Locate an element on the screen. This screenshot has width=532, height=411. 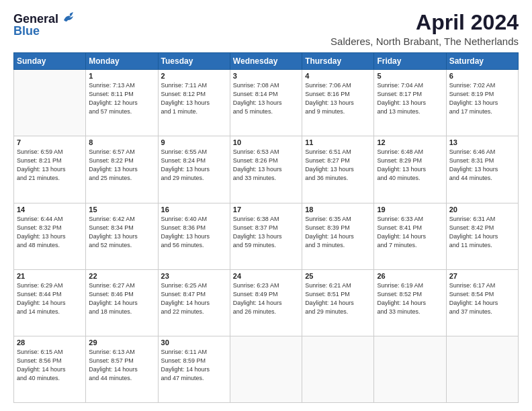
table-row: 4Sunrise: 7:06 AMSunset: 8:16 PMDaylight… is located at coordinates (339, 103).